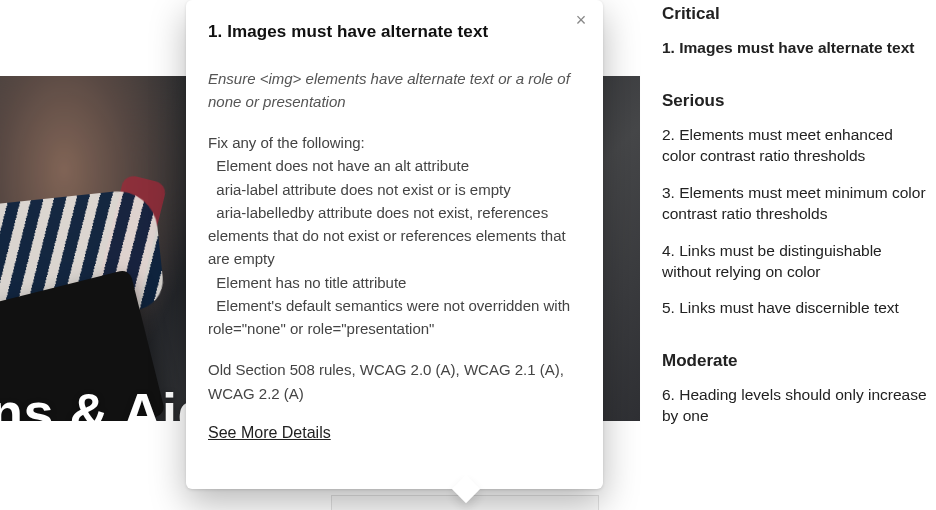  What do you see at coordinates (795, 14) in the screenshot?
I see `severity-heading-critical: Critical` at bounding box center [795, 14].